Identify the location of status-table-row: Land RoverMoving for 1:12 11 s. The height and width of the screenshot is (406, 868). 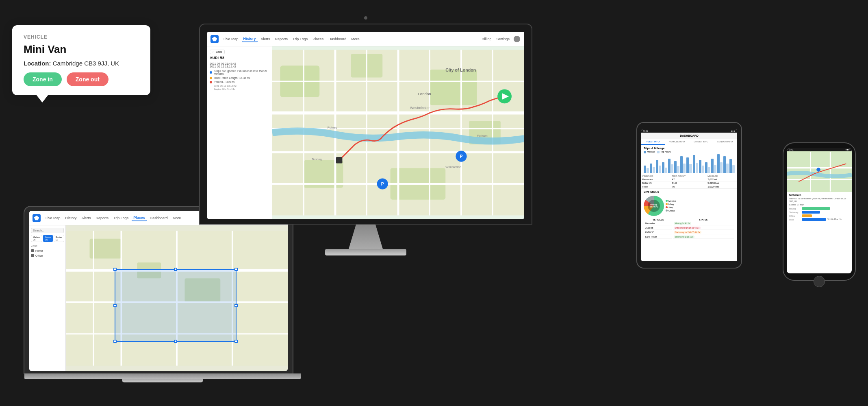
(689, 237).